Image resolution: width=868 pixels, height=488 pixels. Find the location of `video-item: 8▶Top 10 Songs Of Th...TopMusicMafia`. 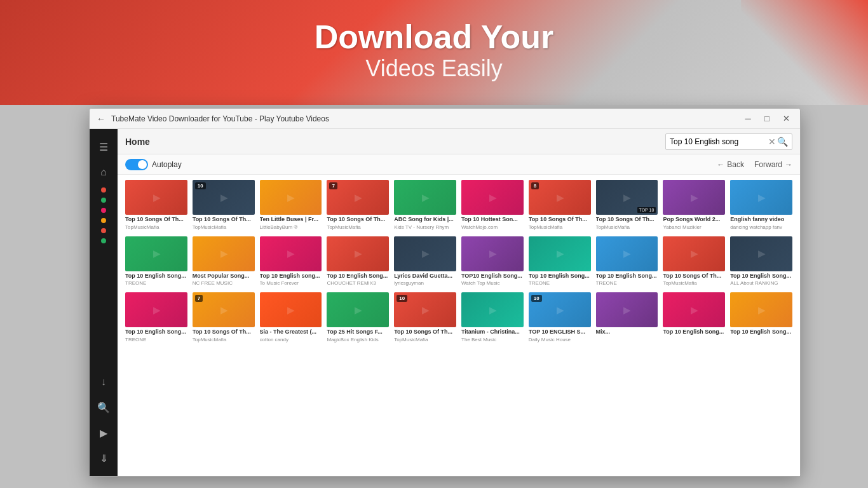

video-item: 8▶Top 10 Songs Of Th...TopMusicMafia is located at coordinates (560, 206).